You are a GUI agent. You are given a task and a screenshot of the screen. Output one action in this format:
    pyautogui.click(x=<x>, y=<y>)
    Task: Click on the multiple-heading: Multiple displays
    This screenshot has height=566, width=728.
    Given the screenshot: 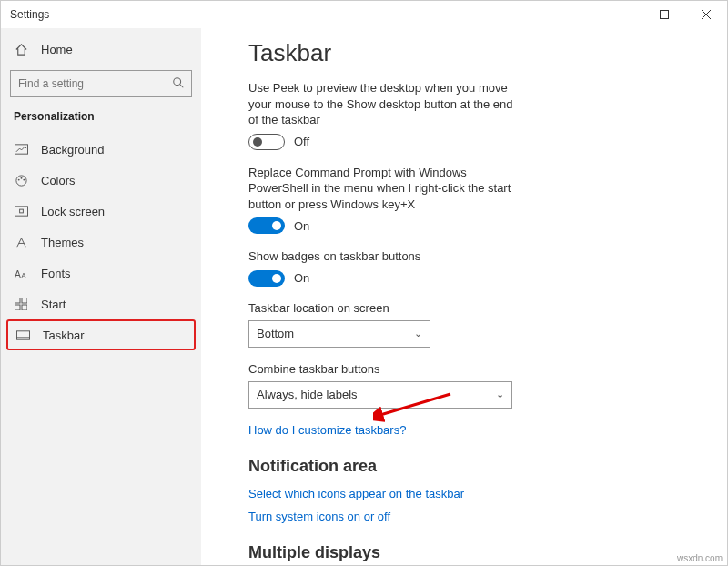 What is the action you would take?
    pyautogui.click(x=476, y=553)
    